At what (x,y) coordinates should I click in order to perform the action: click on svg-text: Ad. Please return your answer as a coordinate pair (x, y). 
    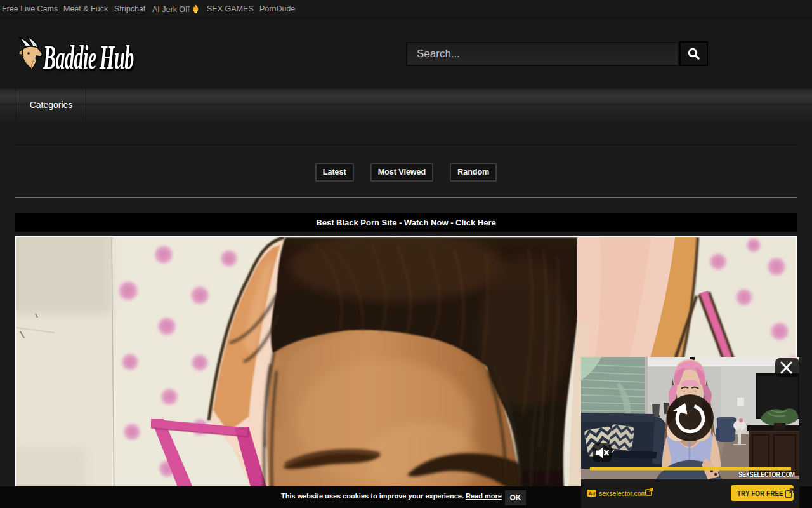
    Looking at the image, I should click on (593, 494).